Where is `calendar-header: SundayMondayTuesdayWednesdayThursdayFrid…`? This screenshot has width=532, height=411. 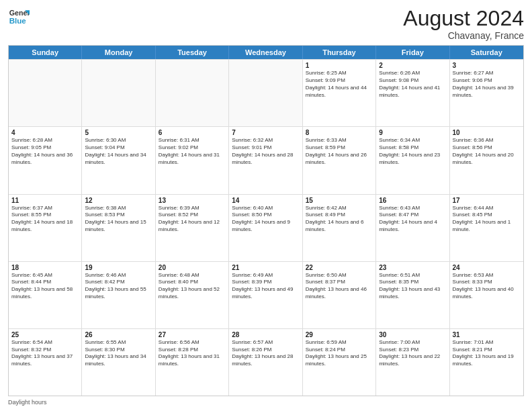
calendar-header: SundayMondayTuesdayWednesdayThursdayFrid… is located at coordinates (266, 52).